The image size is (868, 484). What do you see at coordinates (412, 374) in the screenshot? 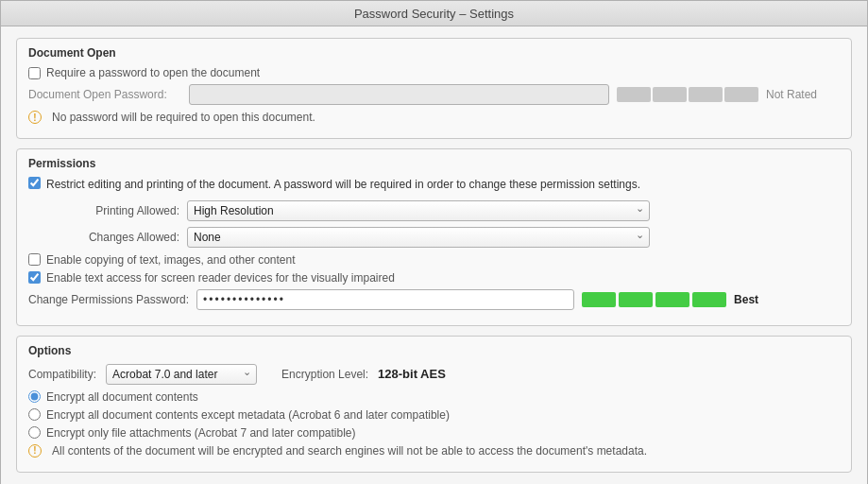
I see `encryption-value: 128-bit AES` at bounding box center [412, 374].